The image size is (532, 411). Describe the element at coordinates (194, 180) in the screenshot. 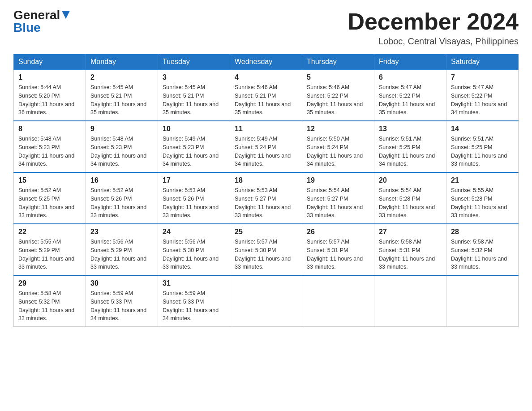

I see `day-number: 17` at that location.